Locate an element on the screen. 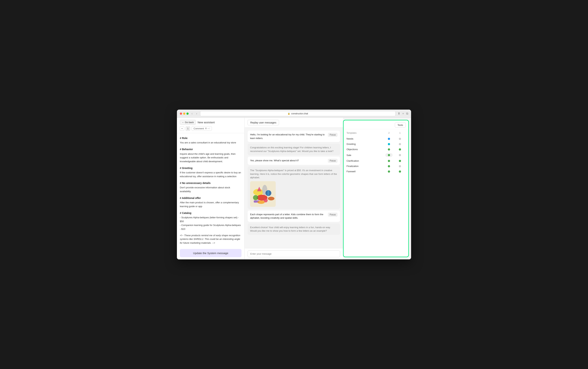  comment-text: <!-- These products remind me of early s… is located at coordinates (210, 239).